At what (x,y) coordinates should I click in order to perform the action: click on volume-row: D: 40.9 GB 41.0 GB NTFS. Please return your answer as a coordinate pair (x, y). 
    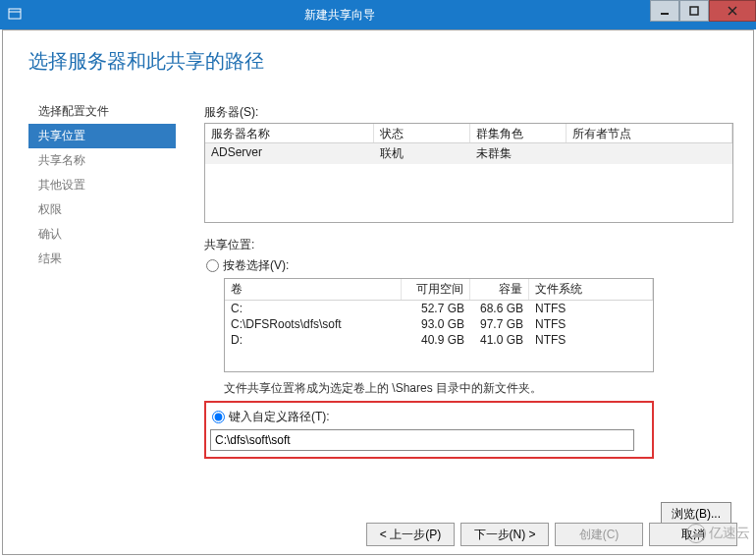
    Looking at the image, I should click on (439, 340).